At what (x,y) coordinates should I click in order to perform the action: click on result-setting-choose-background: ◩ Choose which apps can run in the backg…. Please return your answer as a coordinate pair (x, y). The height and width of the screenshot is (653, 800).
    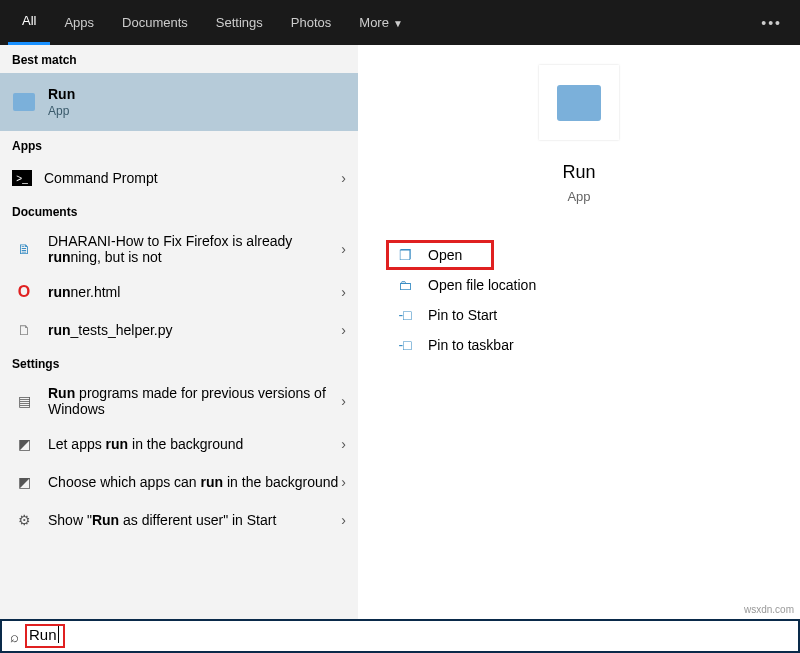
    Looking at the image, I should click on (179, 482).